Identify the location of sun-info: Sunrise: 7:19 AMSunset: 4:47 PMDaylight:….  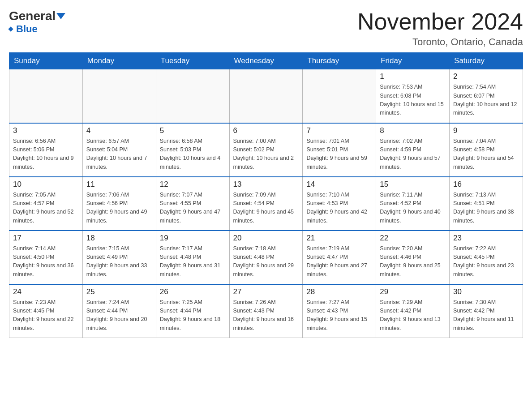
(339, 262).